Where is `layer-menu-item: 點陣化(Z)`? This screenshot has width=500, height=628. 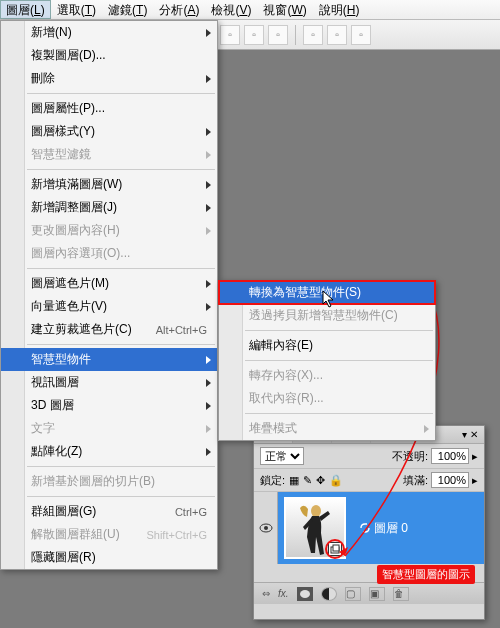 layer-menu-item: 點陣化(Z) is located at coordinates (109, 452).